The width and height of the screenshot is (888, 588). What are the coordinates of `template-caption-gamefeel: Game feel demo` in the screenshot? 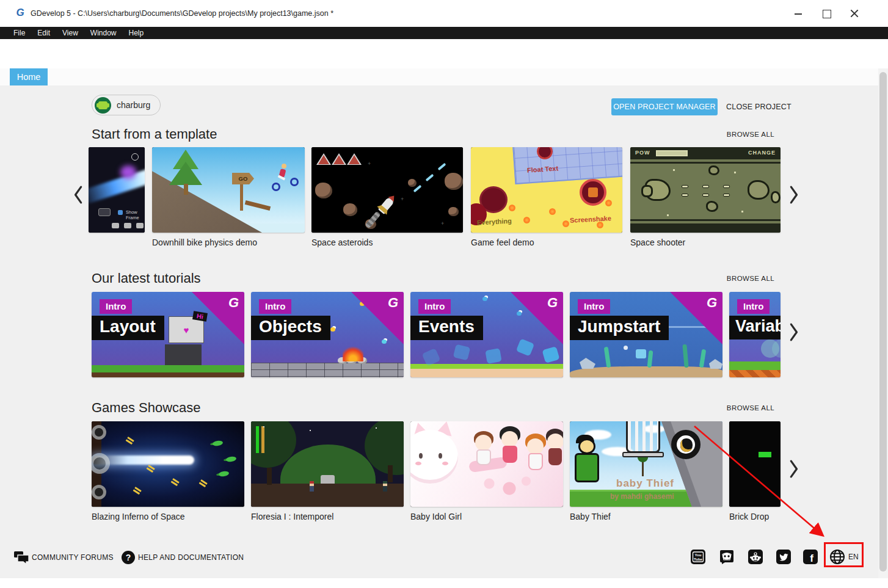 It's located at (503, 242).